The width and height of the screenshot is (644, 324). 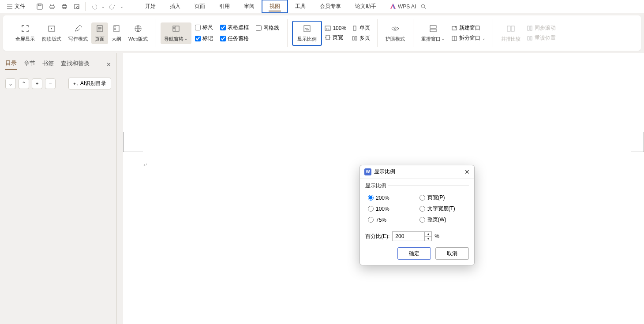 What do you see at coordinates (204, 39) in the screenshot?
I see `marks-checkbox: 标记` at bounding box center [204, 39].